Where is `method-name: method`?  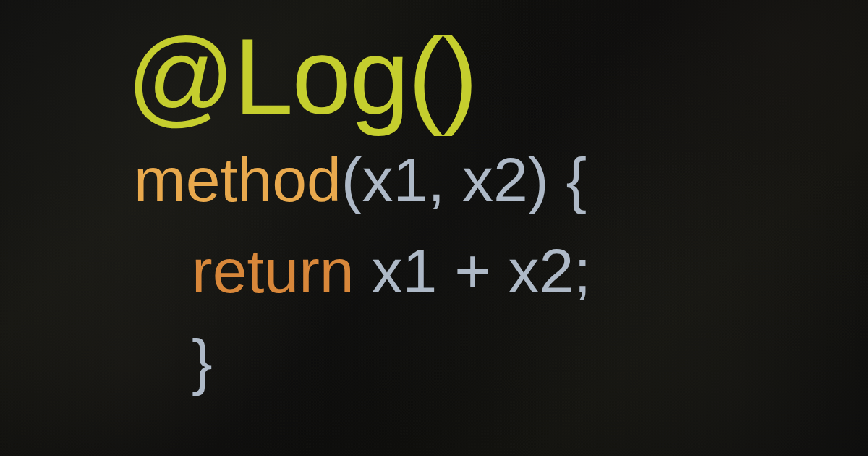 method-name: method is located at coordinates (237, 180).